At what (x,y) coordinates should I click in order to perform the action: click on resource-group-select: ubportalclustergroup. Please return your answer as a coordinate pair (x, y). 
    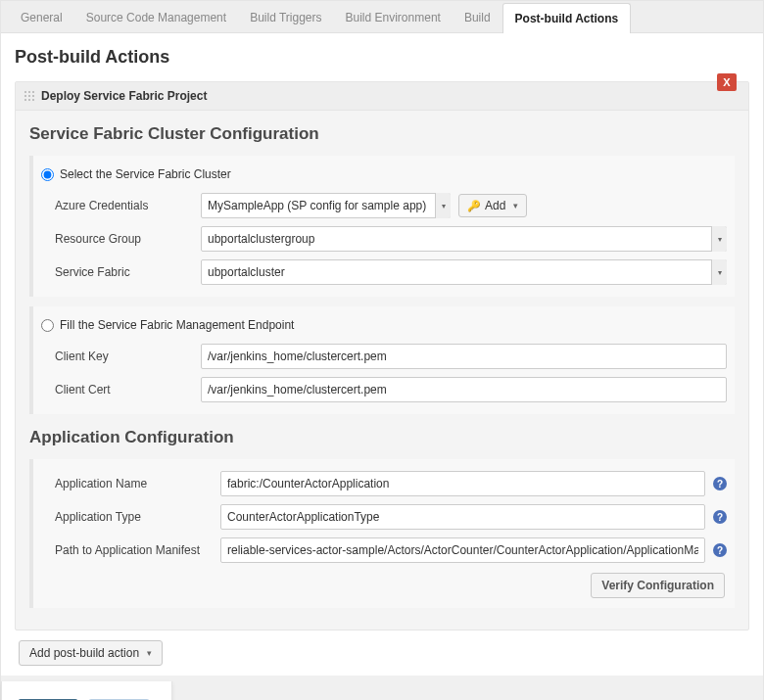
    Looking at the image, I should click on (464, 239).